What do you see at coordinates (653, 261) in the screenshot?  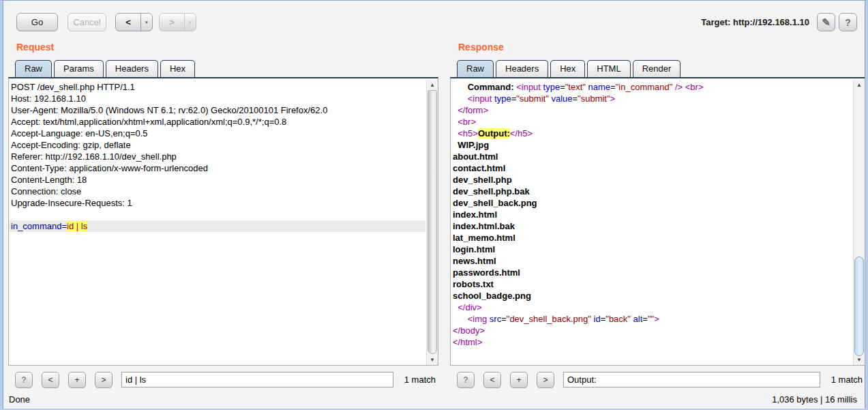 I see `response-code-line: news.html` at bounding box center [653, 261].